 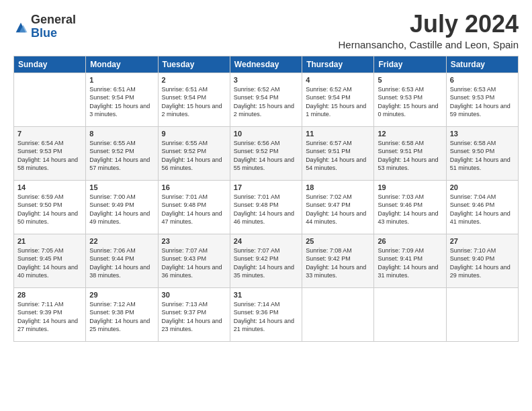 What do you see at coordinates (266, 134) in the screenshot?
I see `day-number: 10` at bounding box center [266, 134].